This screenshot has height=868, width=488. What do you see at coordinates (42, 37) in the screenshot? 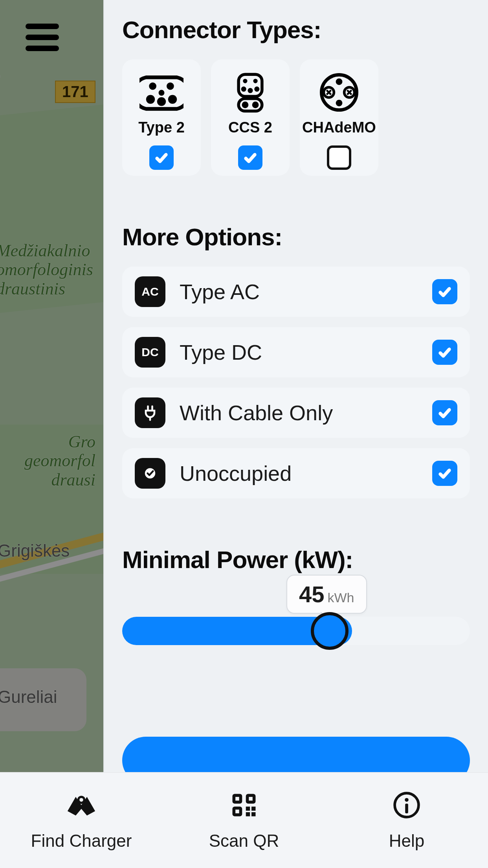
I see `menu-button` at bounding box center [42, 37].